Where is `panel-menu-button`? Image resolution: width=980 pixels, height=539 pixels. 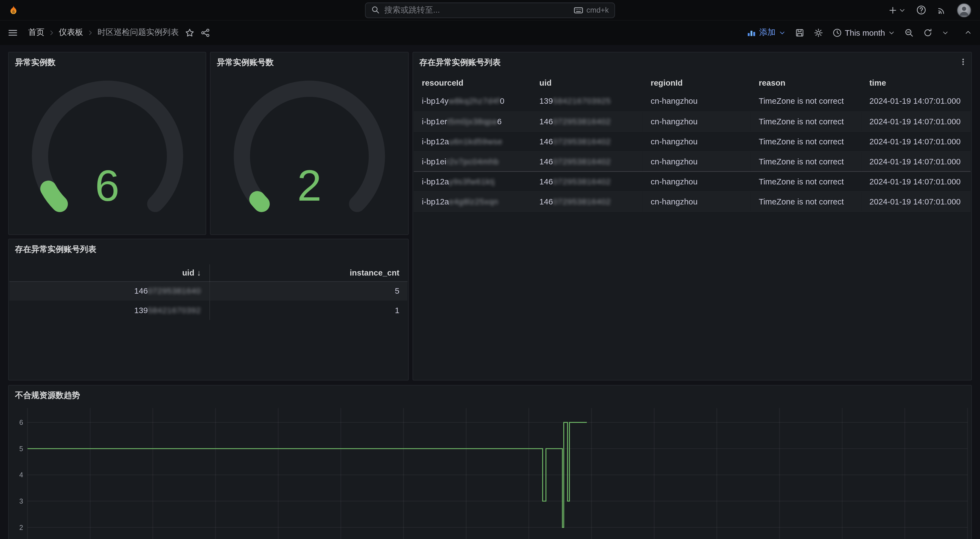
panel-menu-button is located at coordinates (963, 62).